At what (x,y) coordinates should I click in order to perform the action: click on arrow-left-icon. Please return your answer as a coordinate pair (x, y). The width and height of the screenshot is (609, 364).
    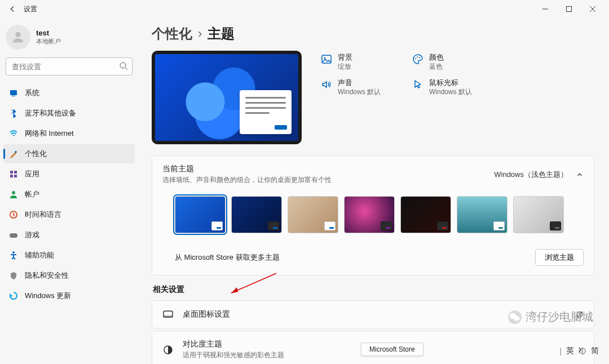
    Looking at the image, I should click on (12, 9).